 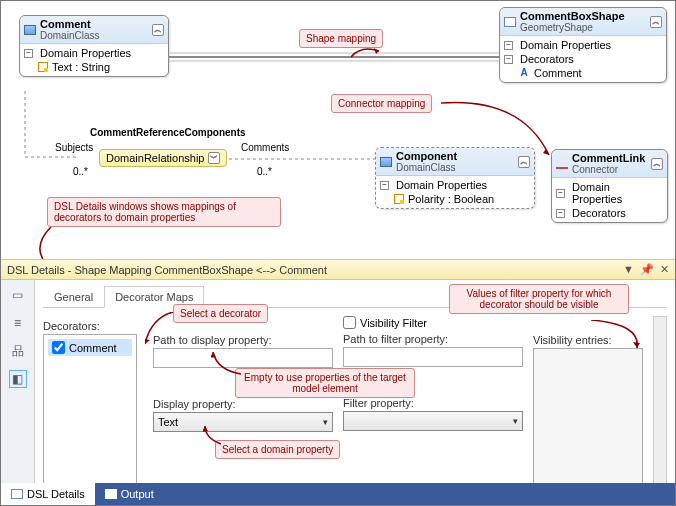 I want to click on callout-connector-mapping: Connector mapping, so click(x=382, y=104).